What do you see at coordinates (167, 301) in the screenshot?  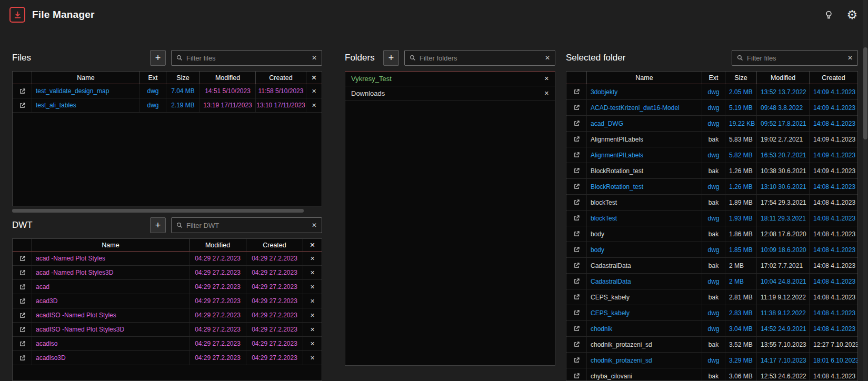 I see `dwt-row: acad3D 04:29 27.2.2023 04:29 27.2.2023 ✕` at bounding box center [167, 301].